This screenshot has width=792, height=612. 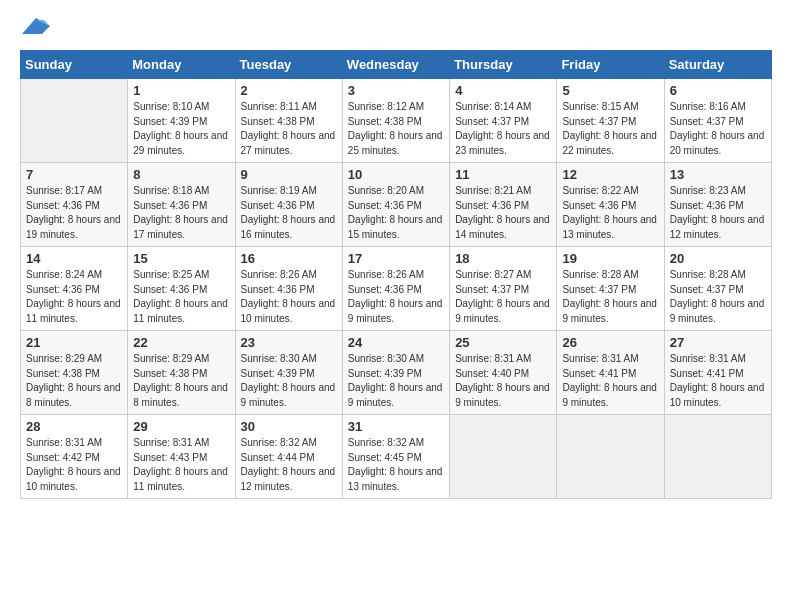 I want to click on calendar-cell: 29 Sunrise: 8:31 AMSunset: 4:43 PMDaylig…, so click(x=182, y=457).